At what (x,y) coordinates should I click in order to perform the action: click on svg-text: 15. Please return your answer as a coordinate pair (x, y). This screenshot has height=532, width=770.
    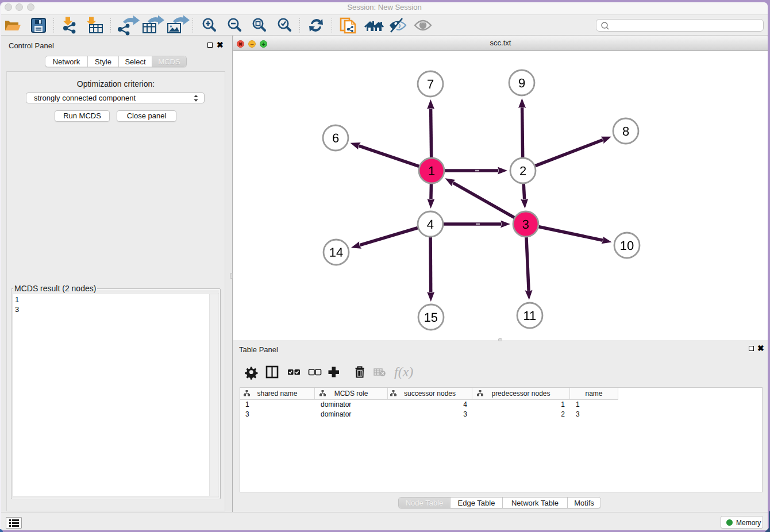
    Looking at the image, I should click on (431, 317).